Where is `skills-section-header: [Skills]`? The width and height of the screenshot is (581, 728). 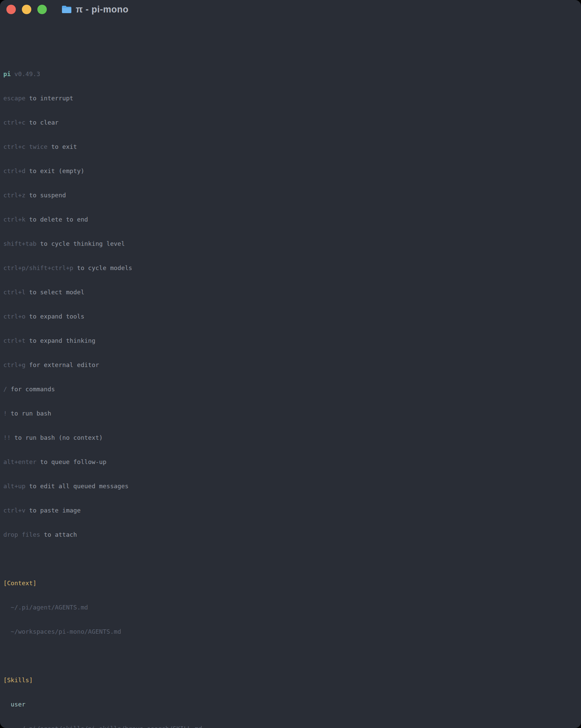 skills-section-header: [Skills] is located at coordinates (290, 680).